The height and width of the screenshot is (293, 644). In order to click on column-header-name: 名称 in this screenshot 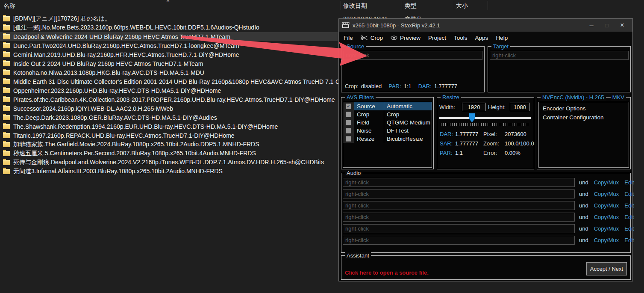, I will do `click(9, 6)`.